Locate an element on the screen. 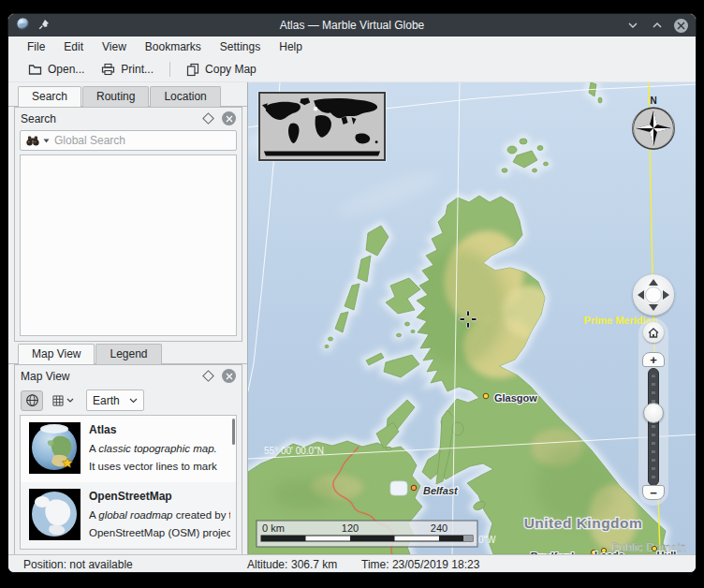 This screenshot has width=704, height=588. menubar: File Edit View Bookmarks Settings Help is located at coordinates (352, 47).